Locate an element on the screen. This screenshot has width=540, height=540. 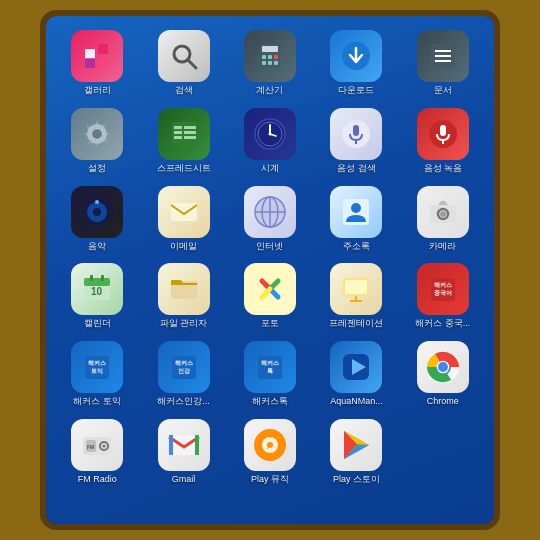
play-music-label: Play 뮤직 is located at coordinates (270, 480).